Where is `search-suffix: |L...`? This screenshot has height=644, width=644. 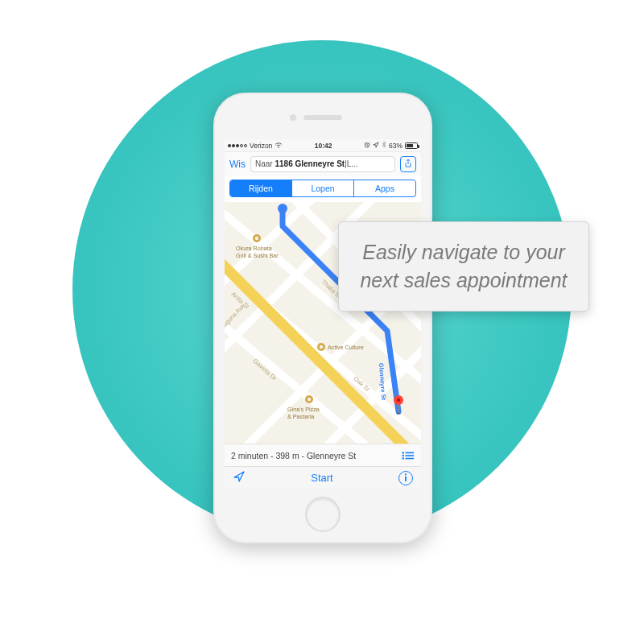
search-suffix: |L... is located at coordinates (351, 164).